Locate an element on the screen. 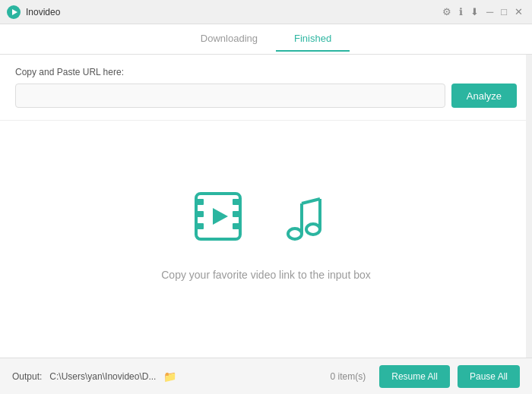 The height and width of the screenshot is (394, 532). empty-state-message: Copy your favorite video link to the inp… is located at coordinates (266, 275).